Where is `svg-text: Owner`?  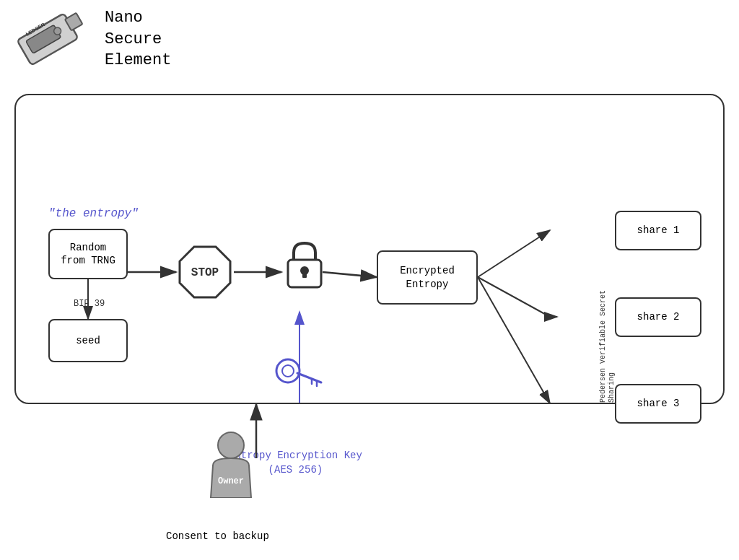 svg-text: Owner is located at coordinates (231, 481).